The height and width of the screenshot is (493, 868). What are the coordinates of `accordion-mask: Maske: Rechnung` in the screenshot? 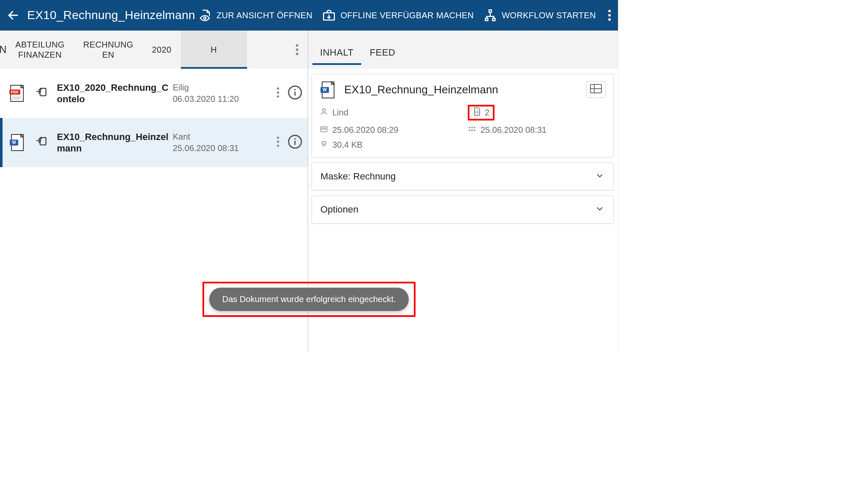 It's located at (463, 176).